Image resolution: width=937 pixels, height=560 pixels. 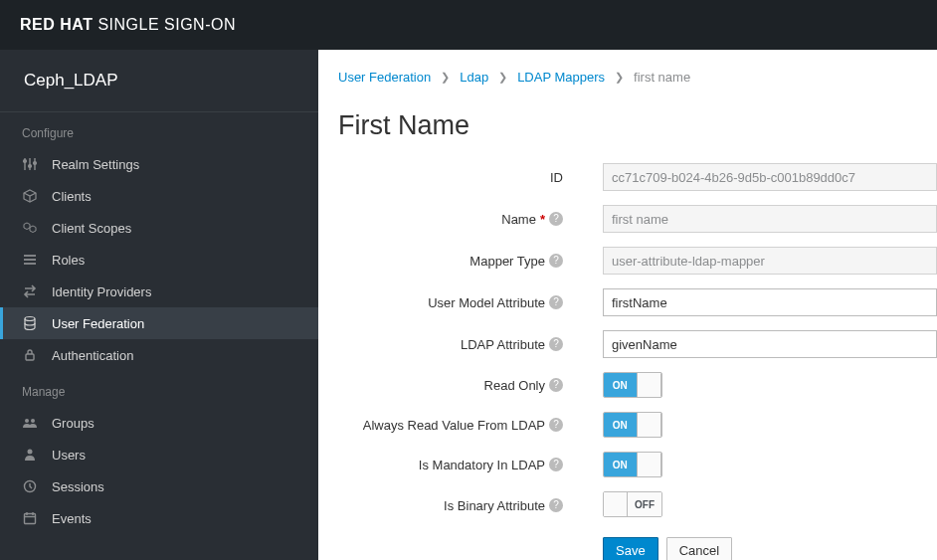 What do you see at coordinates (127, 25) in the screenshot?
I see `brand: RED HAT SINGLE SIGN-ON` at bounding box center [127, 25].